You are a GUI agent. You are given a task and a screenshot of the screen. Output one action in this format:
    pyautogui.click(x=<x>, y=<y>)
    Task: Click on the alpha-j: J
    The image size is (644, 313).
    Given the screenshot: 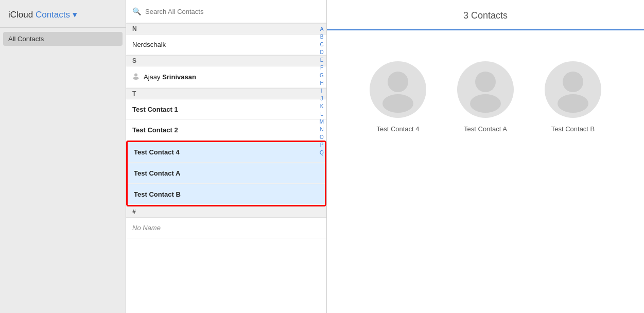 What is the action you would take?
    pyautogui.click(x=322, y=99)
    